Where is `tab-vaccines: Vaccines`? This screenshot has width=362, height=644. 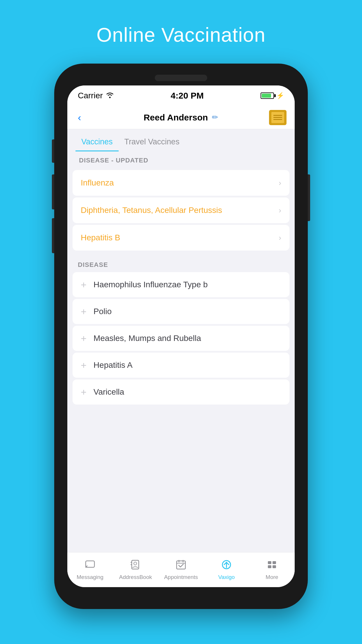 tab-vaccines: Vaccines is located at coordinates (97, 142).